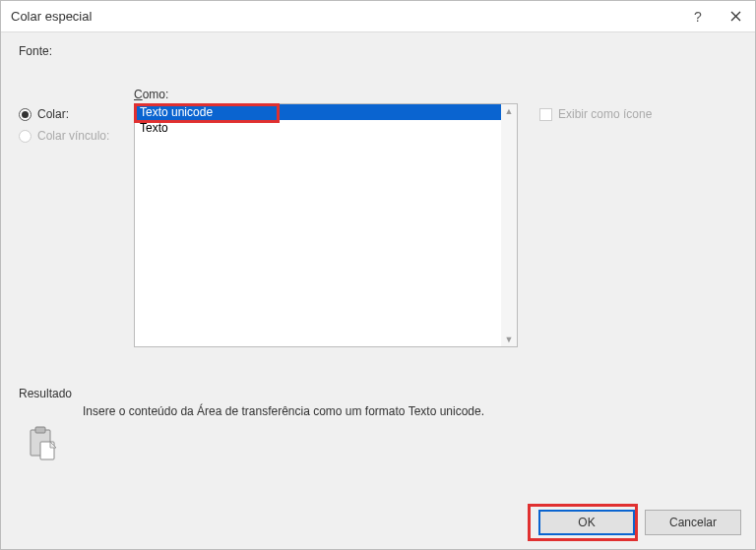 This screenshot has height=550, width=756. Describe the element at coordinates (318, 112) in the screenshot. I see `list-item: Texto unicode` at that location.